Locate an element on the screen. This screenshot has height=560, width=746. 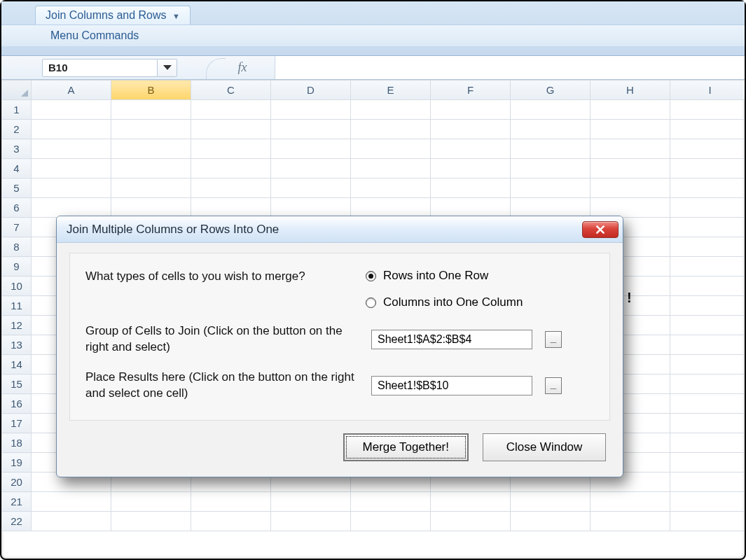
row-header-17: 17 is located at coordinates (17, 424).